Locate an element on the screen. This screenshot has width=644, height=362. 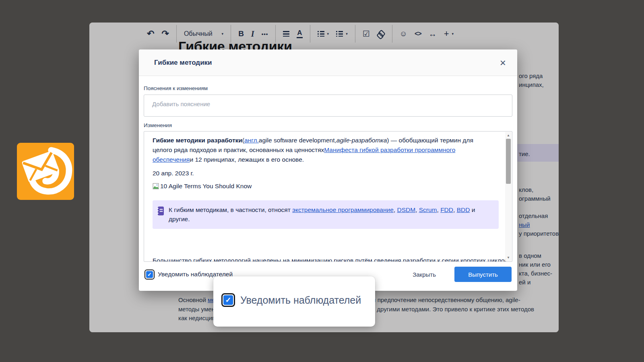
text-run: и 12 принципах, лежащих в его основе. is located at coordinates (247, 159).